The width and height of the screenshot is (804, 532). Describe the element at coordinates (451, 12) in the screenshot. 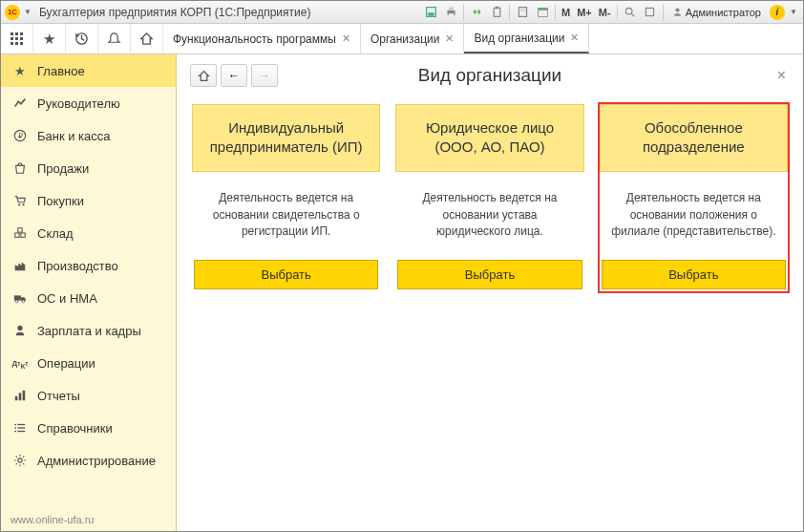

I see `print-icon` at that location.